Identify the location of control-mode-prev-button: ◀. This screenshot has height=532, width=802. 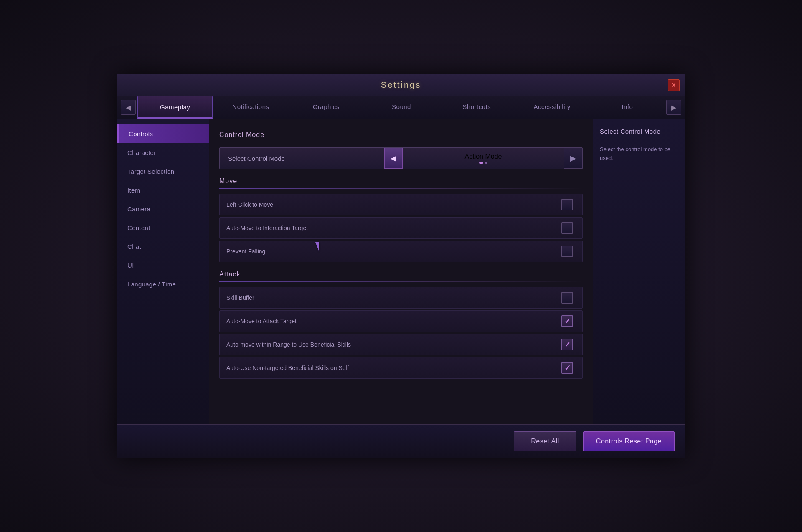
(393, 158).